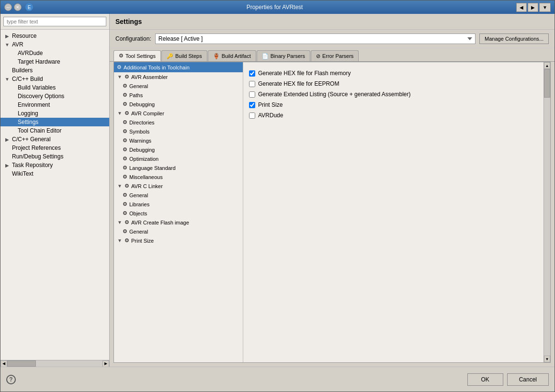  What do you see at coordinates (55, 165) in the screenshot?
I see `sidebar-item-task-repository: ▶ Task Repository` at bounding box center [55, 165].